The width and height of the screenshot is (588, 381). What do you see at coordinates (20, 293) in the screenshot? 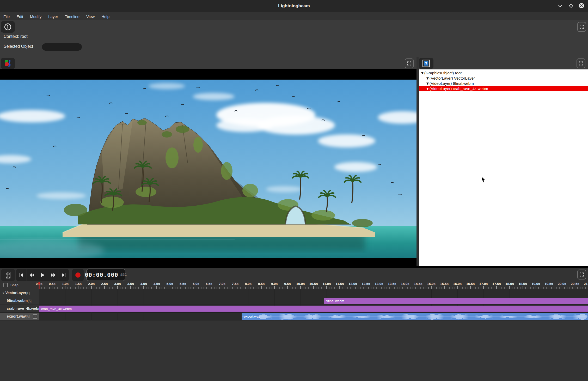
I see `track-label-VectorLayer: ▾VectorLayer[L]` at bounding box center [20, 293].